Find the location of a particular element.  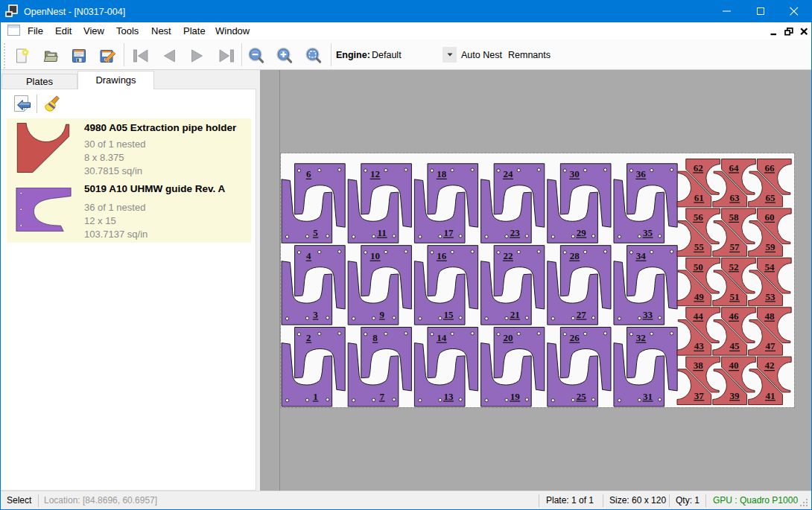

svg-text: 4 is located at coordinates (308, 256).